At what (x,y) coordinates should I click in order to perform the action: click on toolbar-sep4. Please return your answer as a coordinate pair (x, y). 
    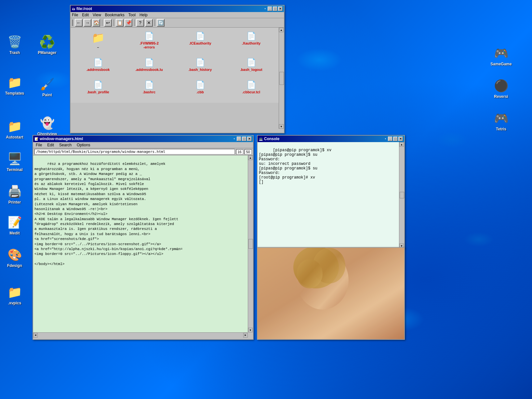
    Looking at the image, I should click on (155, 23).